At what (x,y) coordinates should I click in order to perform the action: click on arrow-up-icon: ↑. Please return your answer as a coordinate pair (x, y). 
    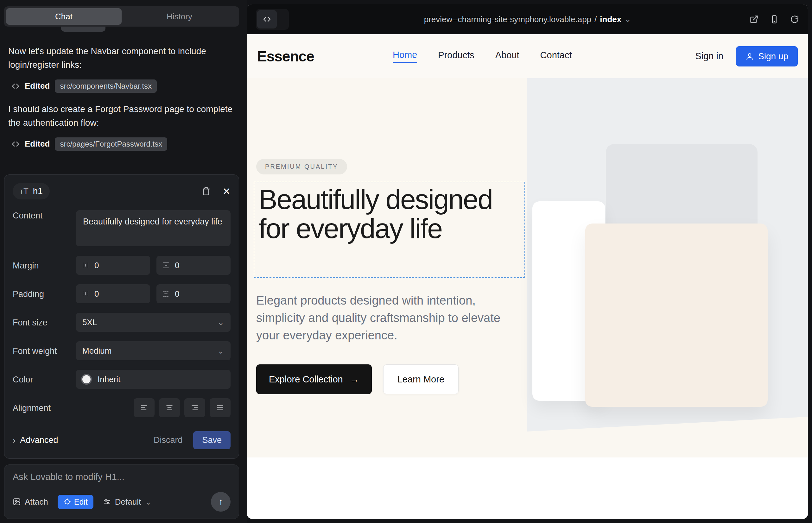
    Looking at the image, I should click on (221, 502).